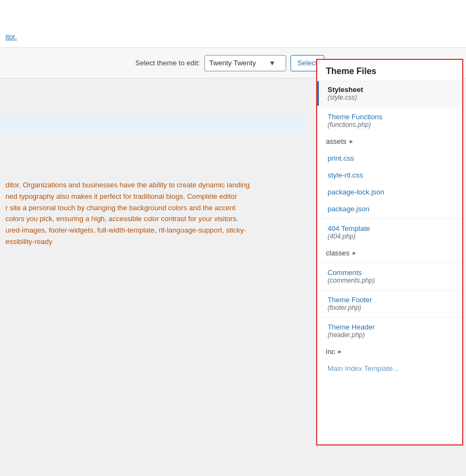  I want to click on editor-link: itor., so click(11, 37).